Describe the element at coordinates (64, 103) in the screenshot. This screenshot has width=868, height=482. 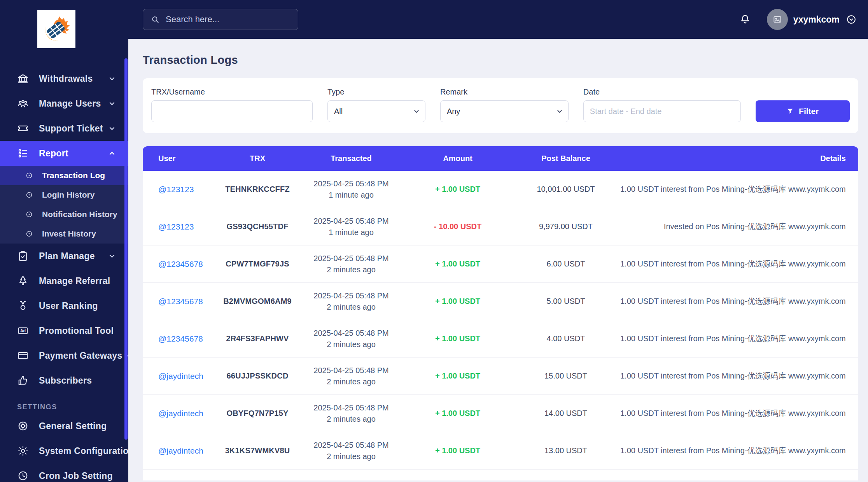
I see `sidebar-item-manage-users: Manage Users` at that location.